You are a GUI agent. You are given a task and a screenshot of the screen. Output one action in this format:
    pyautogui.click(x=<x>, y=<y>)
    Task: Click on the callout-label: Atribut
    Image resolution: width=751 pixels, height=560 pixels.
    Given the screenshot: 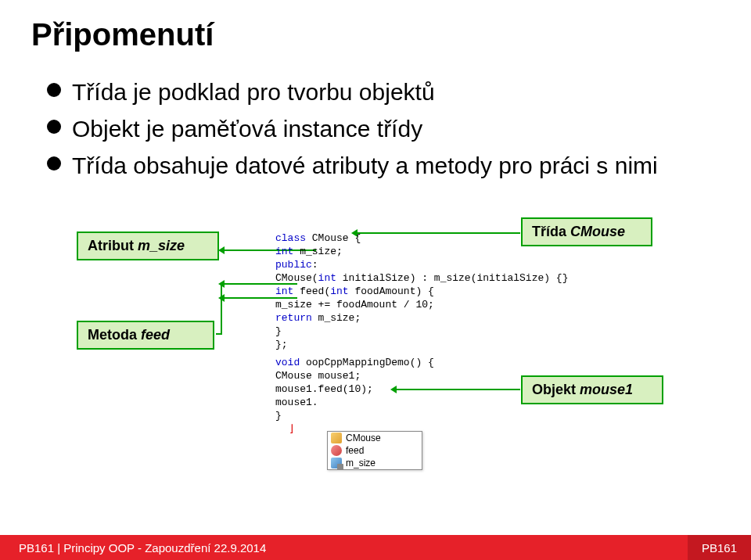 What is the action you would take?
    pyautogui.click(x=113, y=246)
    